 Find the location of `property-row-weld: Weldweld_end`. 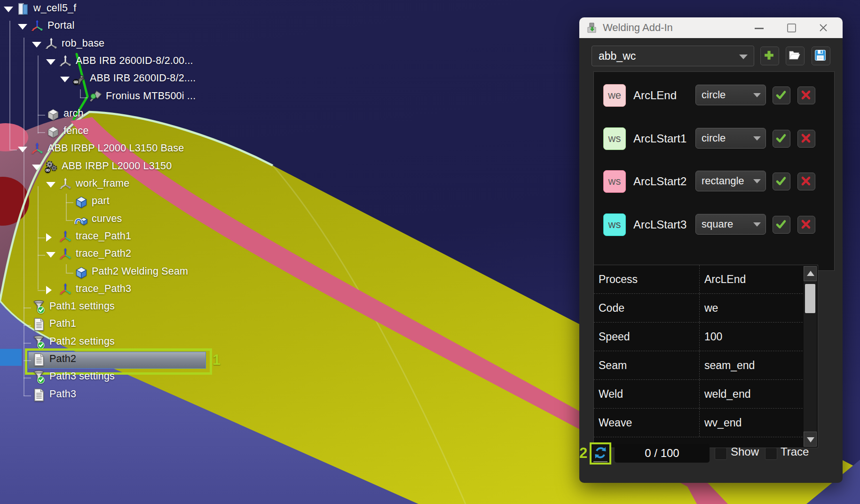

property-row-weld: Weldweld_end is located at coordinates (698, 394).